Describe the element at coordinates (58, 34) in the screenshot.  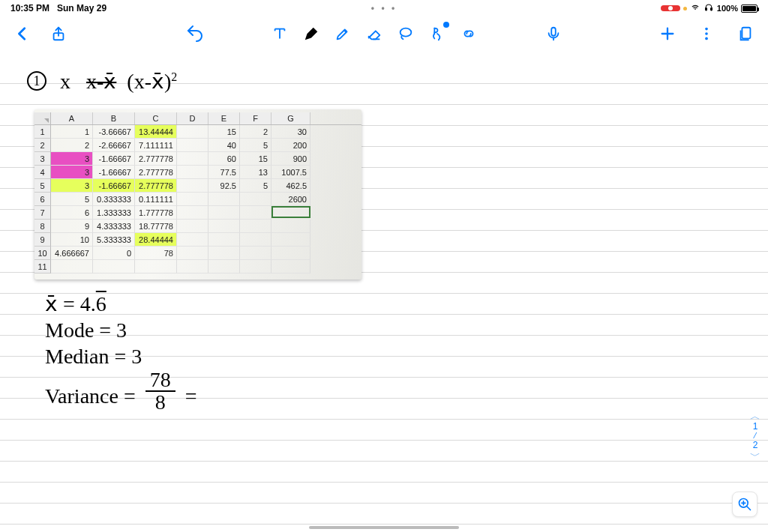
I see `share-button` at that location.